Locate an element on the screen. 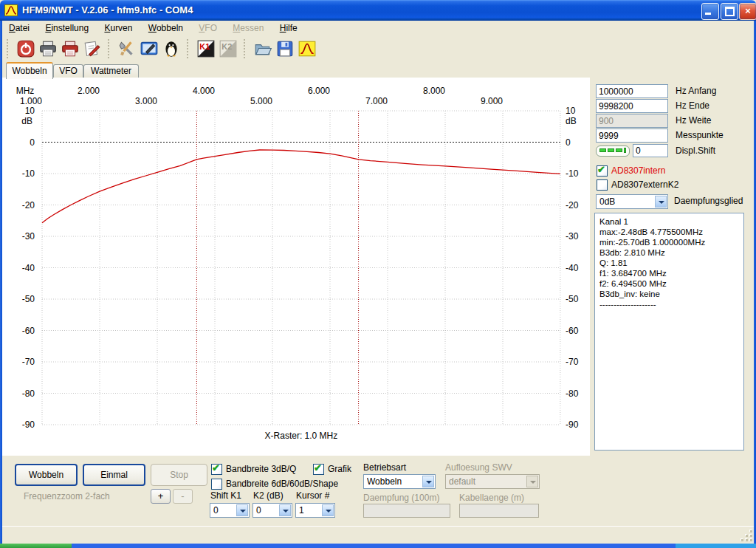 This screenshot has height=548, width=756. info-line: Q: 1.81 is located at coordinates (669, 263).